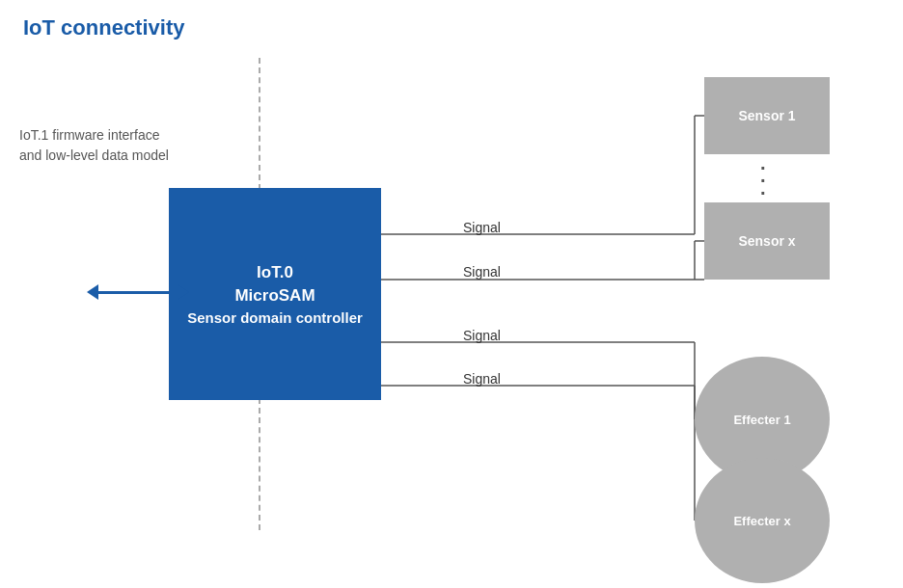 This screenshot has width=903, height=588. What do you see at coordinates (90, 135) in the screenshot?
I see `left-label-line1: IoT.1 firmware interface` at bounding box center [90, 135].